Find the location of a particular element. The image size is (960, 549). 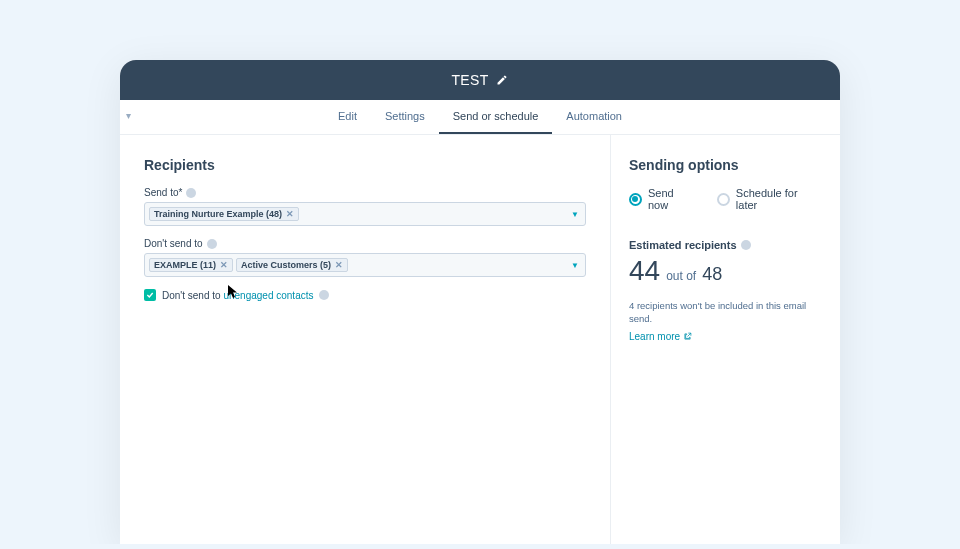

recipient-chip: EXAMPLE (11) ✕ is located at coordinates (191, 265).